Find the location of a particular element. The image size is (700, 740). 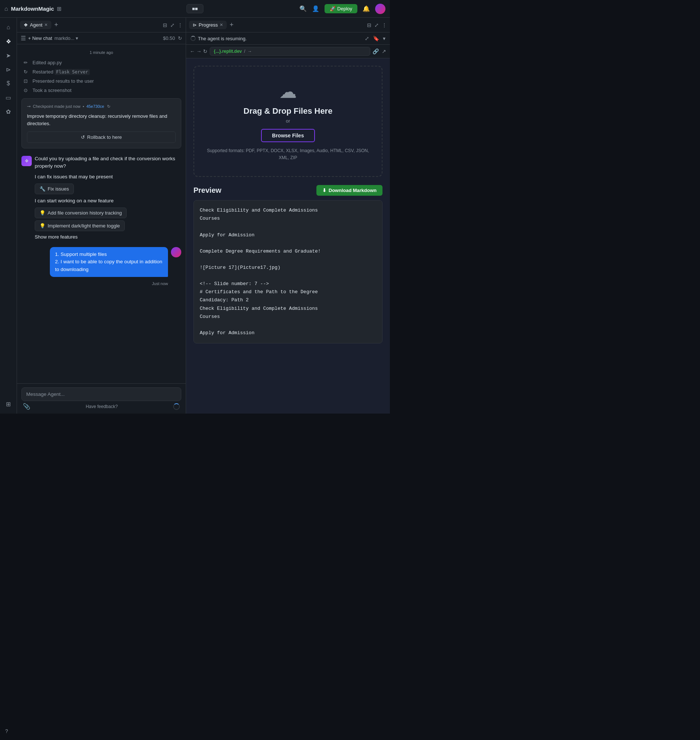

split-view-right-icon: ⊟ is located at coordinates (369, 25).